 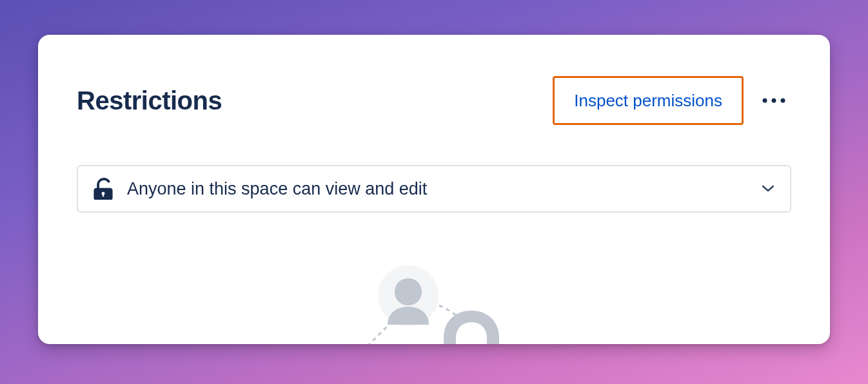 What do you see at coordinates (774, 101) in the screenshot?
I see `more-actions-button` at bounding box center [774, 101].